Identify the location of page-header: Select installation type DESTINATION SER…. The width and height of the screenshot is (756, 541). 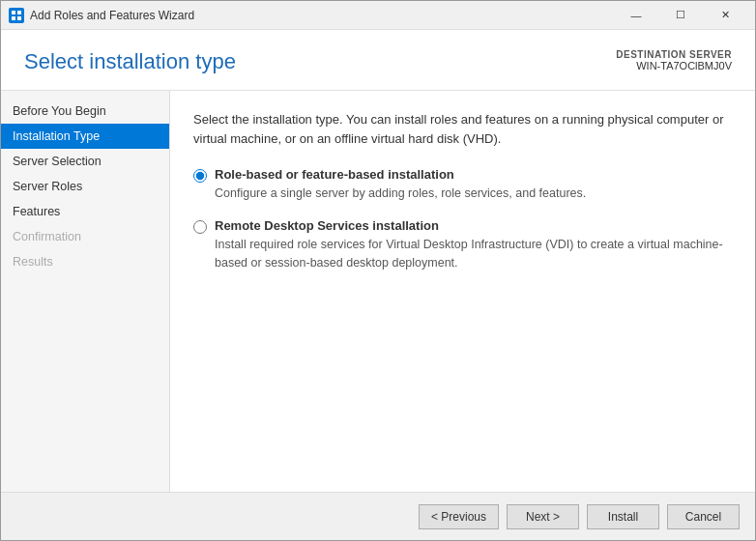
(378, 60).